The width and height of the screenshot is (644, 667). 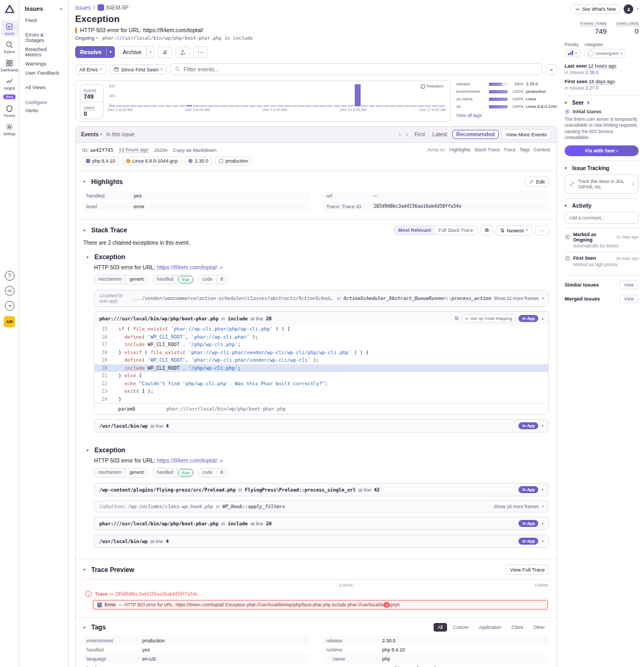 I want to click on rail-item-issues: Issues, so click(x=10, y=29).